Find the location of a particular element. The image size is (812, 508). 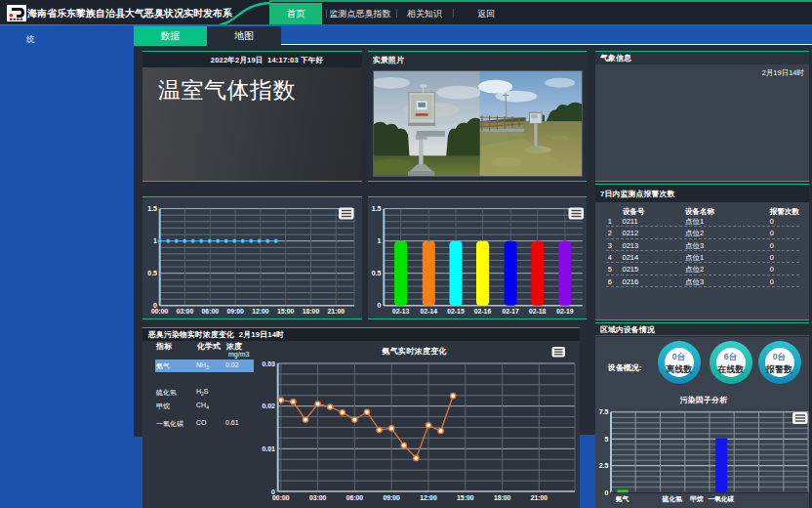

svg-text: 02-18 is located at coordinates (538, 311).